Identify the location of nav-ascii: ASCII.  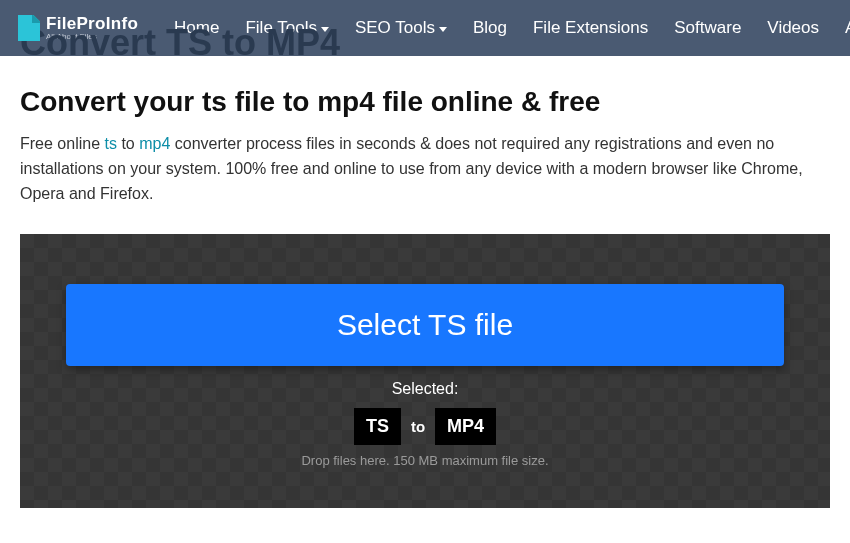
(848, 28).